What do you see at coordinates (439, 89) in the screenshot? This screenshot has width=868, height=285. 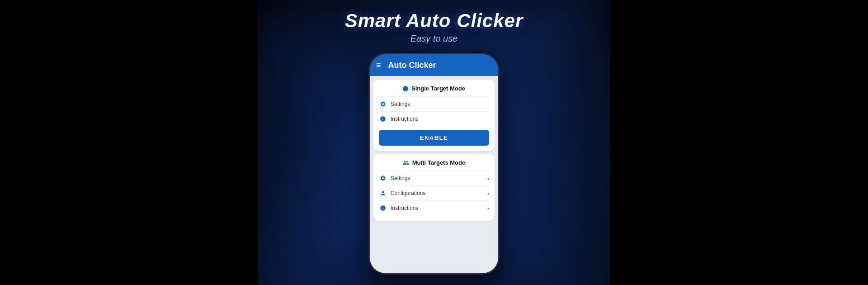 I see `single-mode-title: Single Target Mode` at bounding box center [439, 89].